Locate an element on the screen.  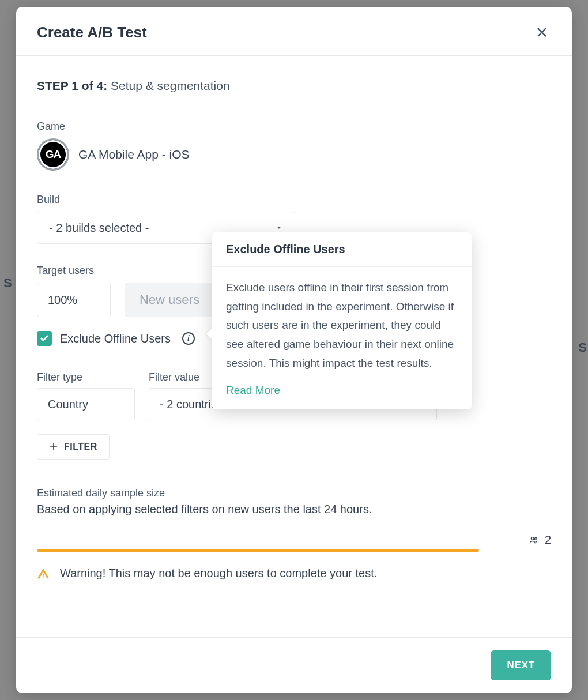
target-percent-input: 100% is located at coordinates (74, 300).